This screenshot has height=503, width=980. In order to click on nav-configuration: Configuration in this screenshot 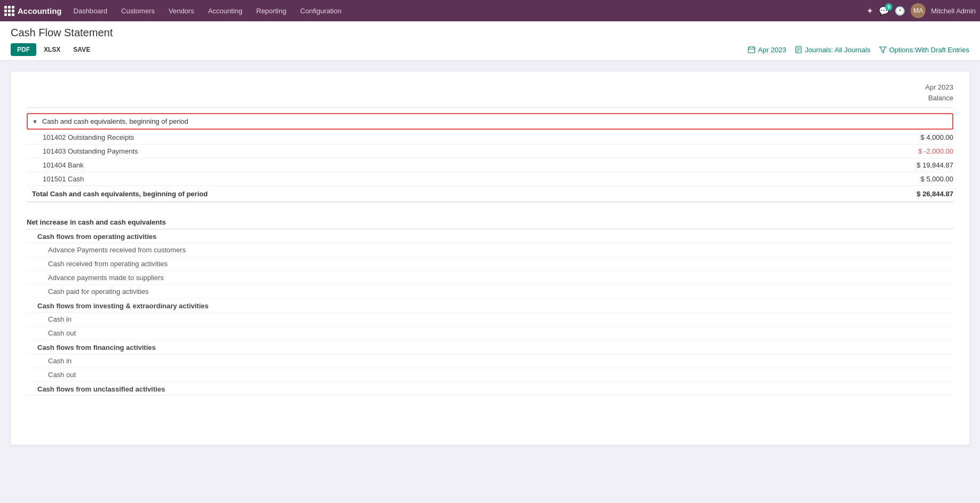, I will do `click(320, 11)`.